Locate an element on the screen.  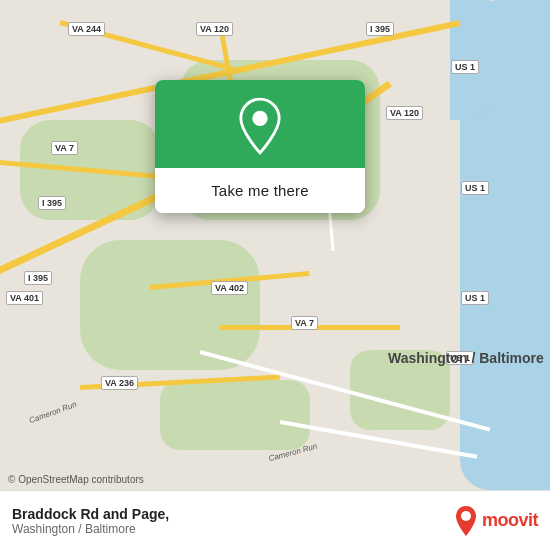
road-label-va7-right: VA 7 is located at coordinates (304, 323).